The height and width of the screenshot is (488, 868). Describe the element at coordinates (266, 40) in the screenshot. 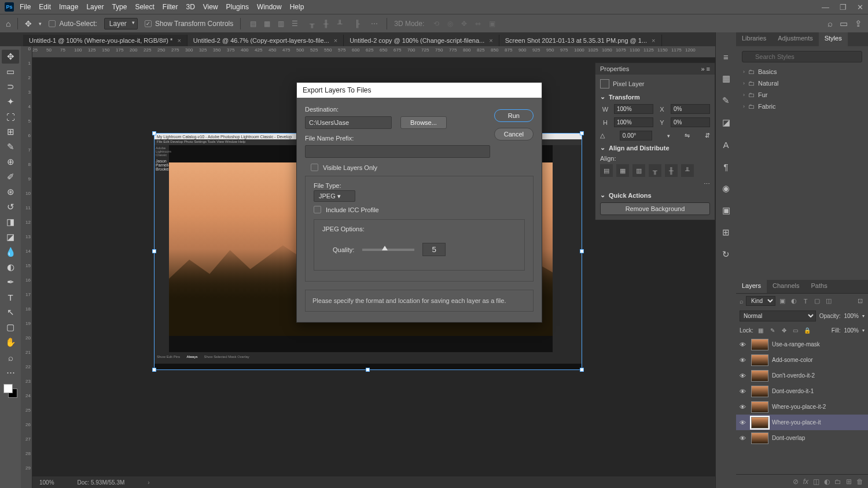

I see `doc-tab-2: Untitled-2 @ 46.7% (Copy-export-layers-t…` at that location.